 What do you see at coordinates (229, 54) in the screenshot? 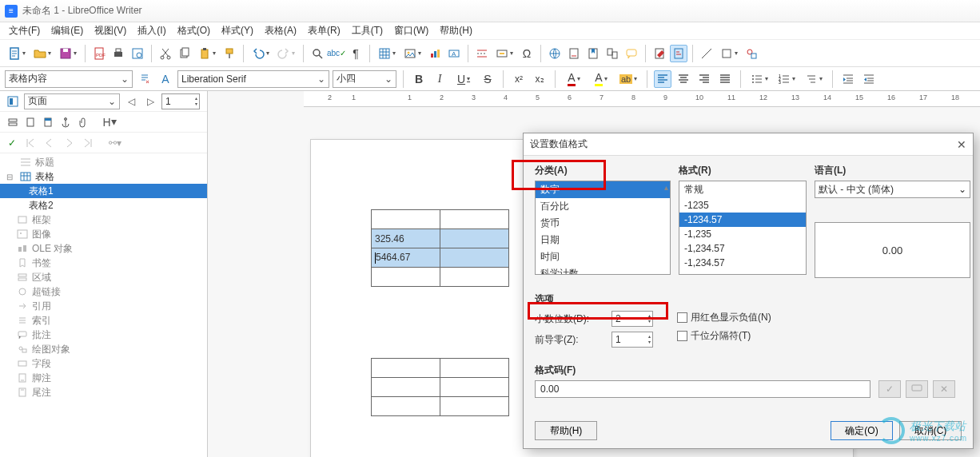
I see `clone-format-button` at bounding box center [229, 54].